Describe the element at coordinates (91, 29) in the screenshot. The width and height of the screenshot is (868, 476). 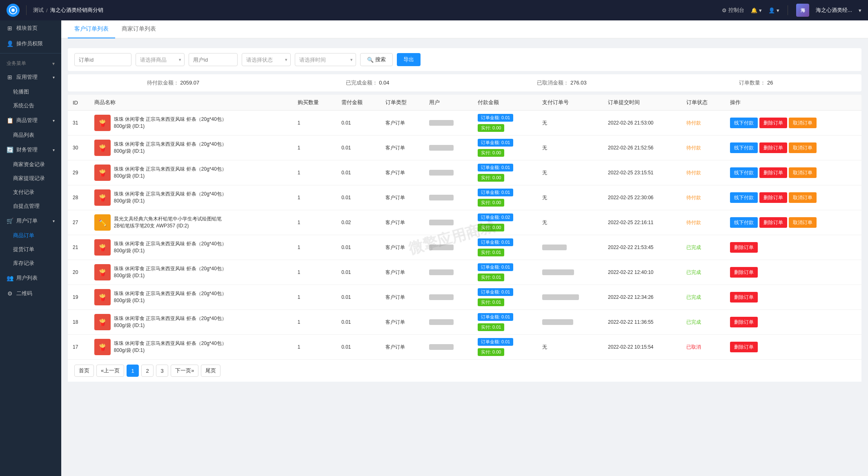
I see `tab-customer-orders: 客户订单列表` at that location.